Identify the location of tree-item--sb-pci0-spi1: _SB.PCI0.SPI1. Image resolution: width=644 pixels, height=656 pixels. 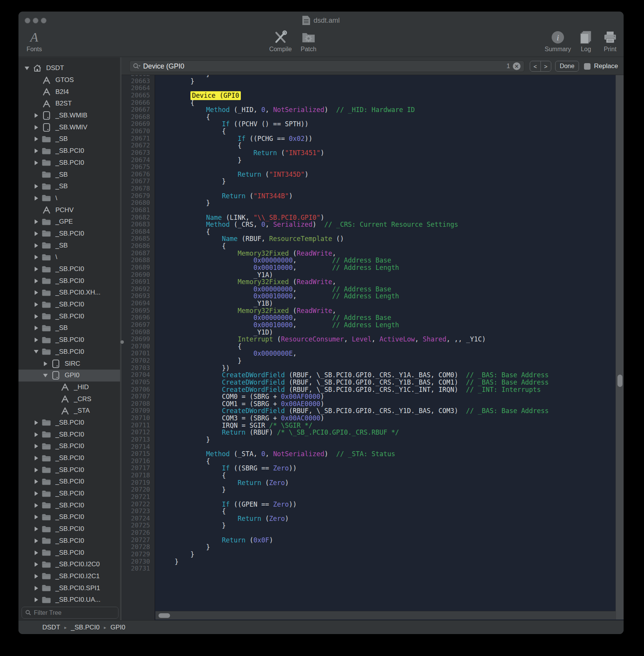
(69, 588).